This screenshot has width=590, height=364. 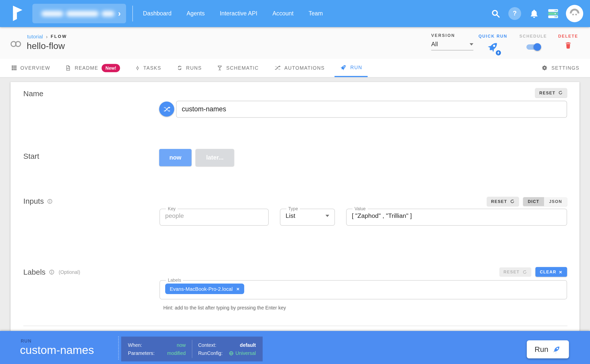 I want to click on nav-item-interactive-api: Interactive API, so click(x=238, y=14).